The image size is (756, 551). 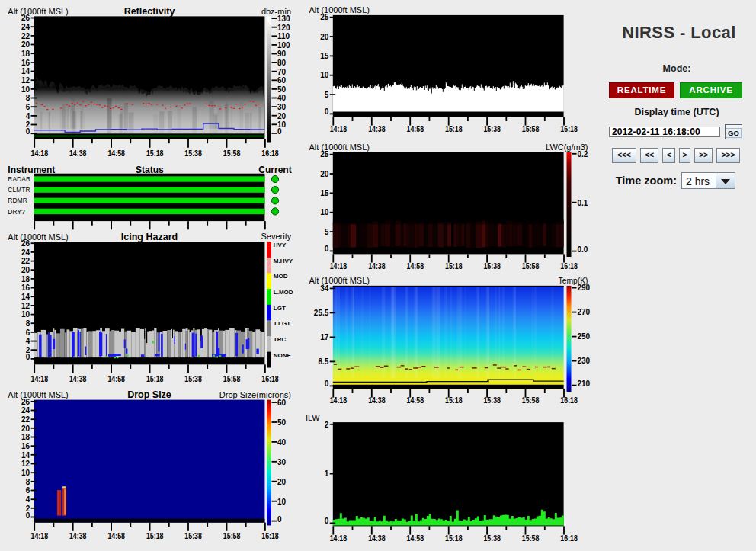 What do you see at coordinates (28, 107) in the screenshot?
I see `svg-text: 6` at bounding box center [28, 107].